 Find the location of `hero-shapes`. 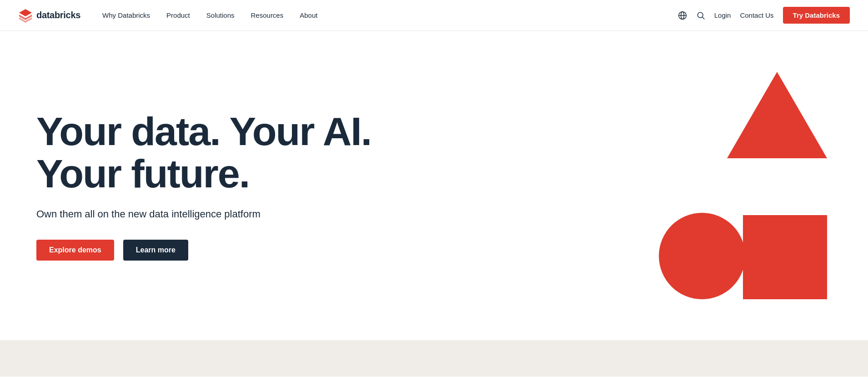

hero-shapes is located at coordinates (745, 186).